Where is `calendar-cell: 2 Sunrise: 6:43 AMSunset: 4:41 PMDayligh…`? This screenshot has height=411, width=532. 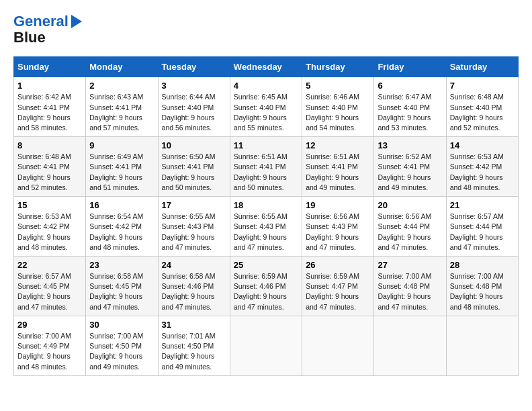 calendar-cell: 2 Sunrise: 6:43 AMSunset: 4:41 PMDayligh… is located at coordinates (122, 107).